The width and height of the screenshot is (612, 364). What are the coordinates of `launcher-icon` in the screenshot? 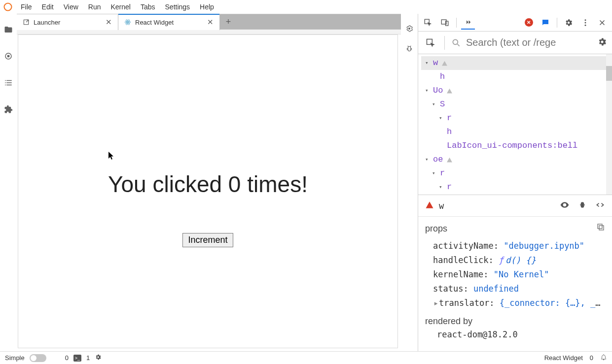 It's located at (26, 22).